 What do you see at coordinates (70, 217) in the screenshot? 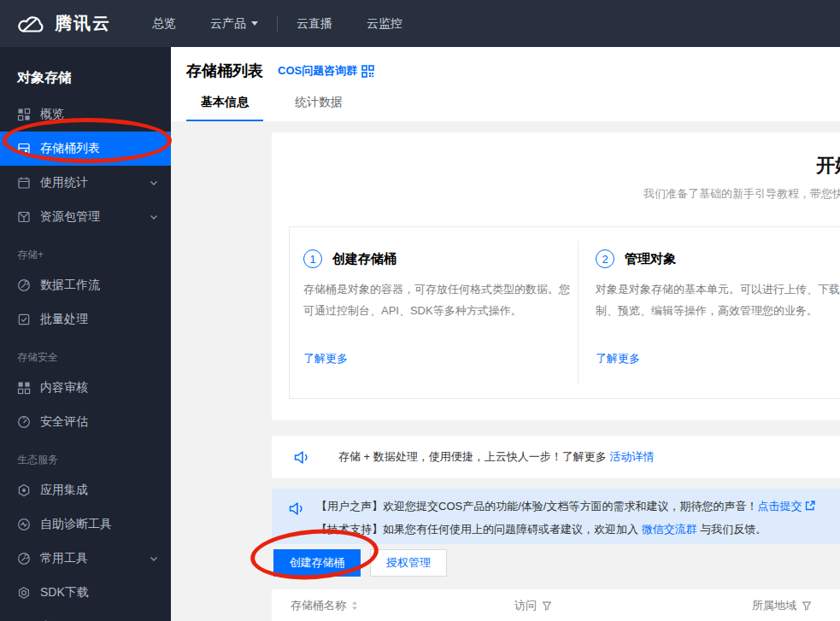
I see `sidebar-item-label: 资源包管理` at bounding box center [70, 217].